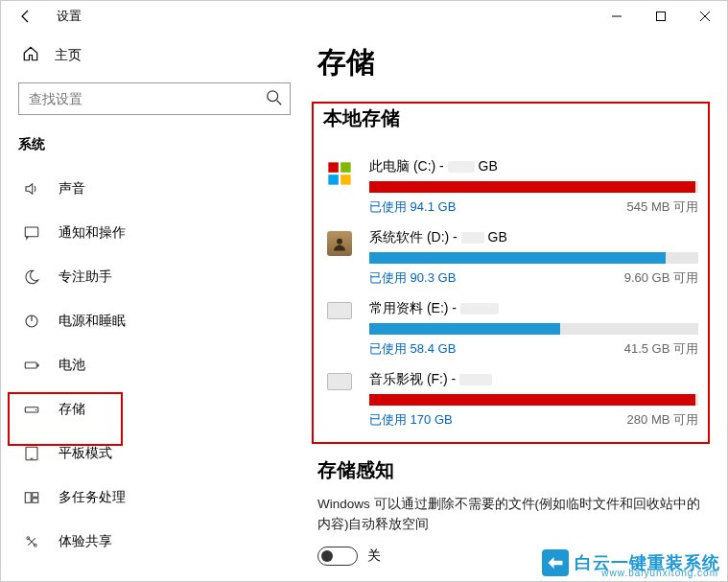  I want to click on windows-drive-icon, so click(340, 187).